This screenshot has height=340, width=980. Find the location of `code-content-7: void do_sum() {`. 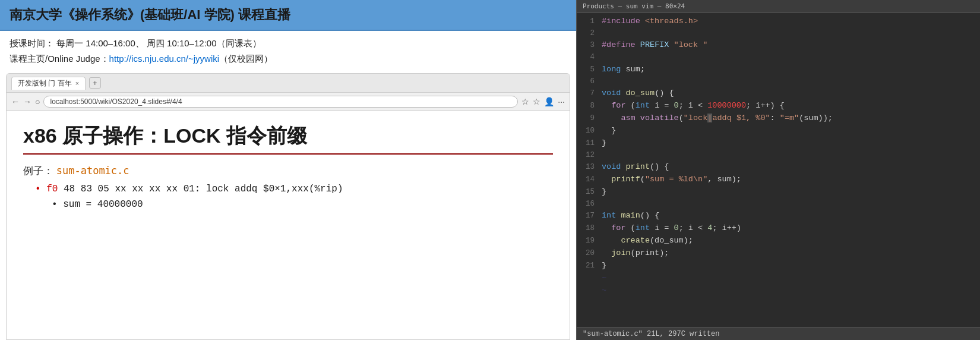

code-content-7: void do_sum() { is located at coordinates (638, 94).